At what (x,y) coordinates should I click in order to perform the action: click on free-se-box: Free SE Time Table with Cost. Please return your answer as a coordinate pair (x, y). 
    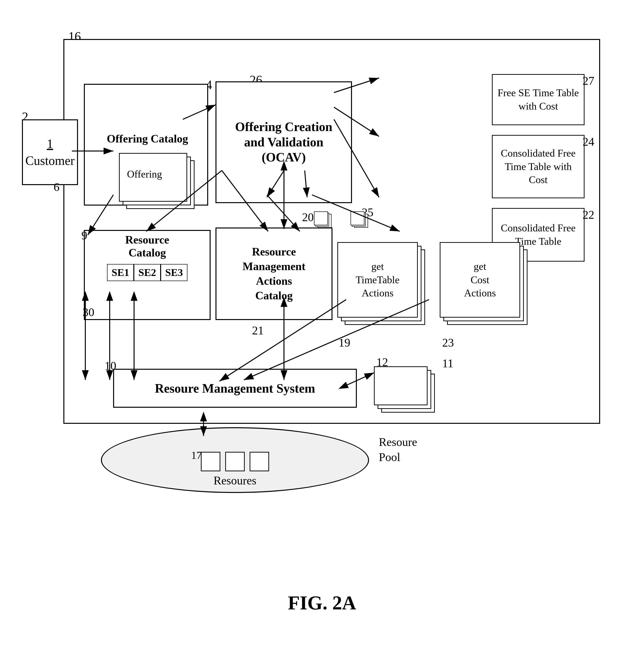
    Looking at the image, I should click on (538, 99).